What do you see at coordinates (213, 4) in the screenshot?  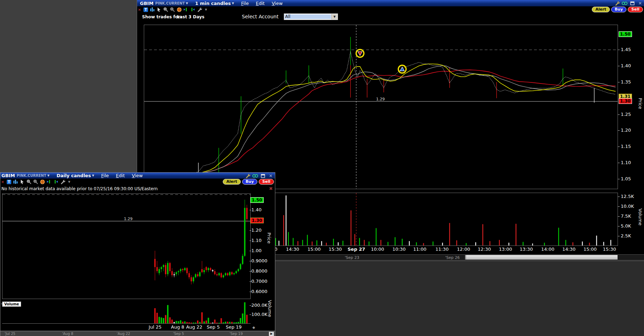 I see `timeframe-dropdown: 1 min candles` at bounding box center [213, 4].